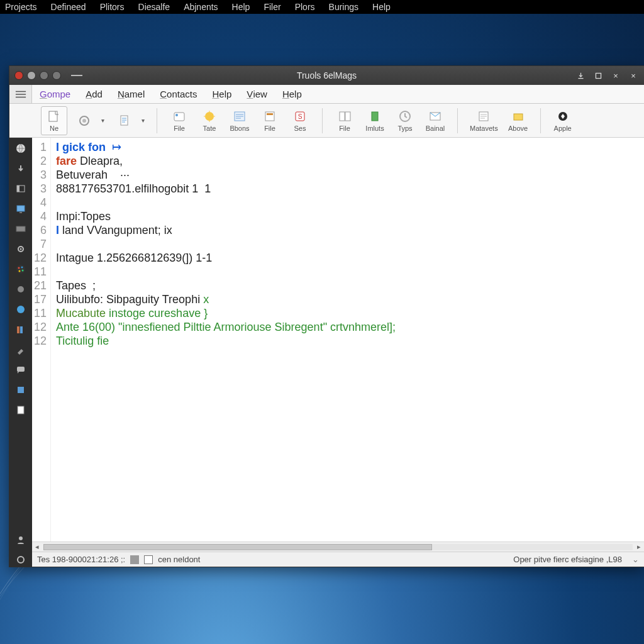 The width and height of the screenshot is (644, 644). I want to click on code-line: Ante 16(00) "innesfiened Pilttie Armorio…, so click(348, 327).